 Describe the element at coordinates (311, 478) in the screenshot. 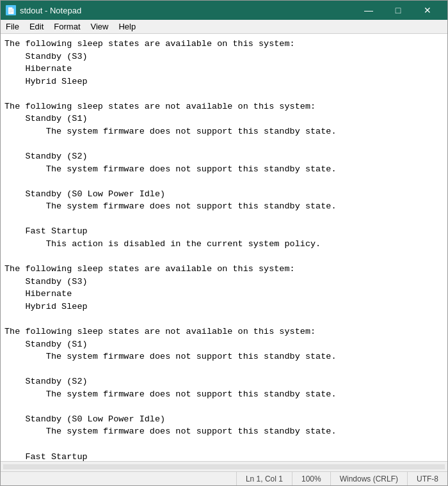

I see `zoom-level: 100%` at that location.